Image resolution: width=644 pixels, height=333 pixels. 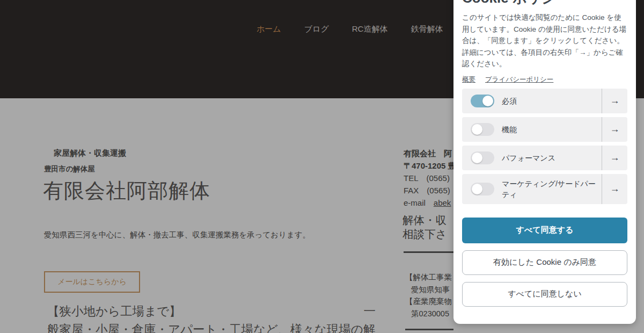 What do you see at coordinates (614, 158) in the screenshot?
I see `performance-detail-button: →` at bounding box center [614, 158].